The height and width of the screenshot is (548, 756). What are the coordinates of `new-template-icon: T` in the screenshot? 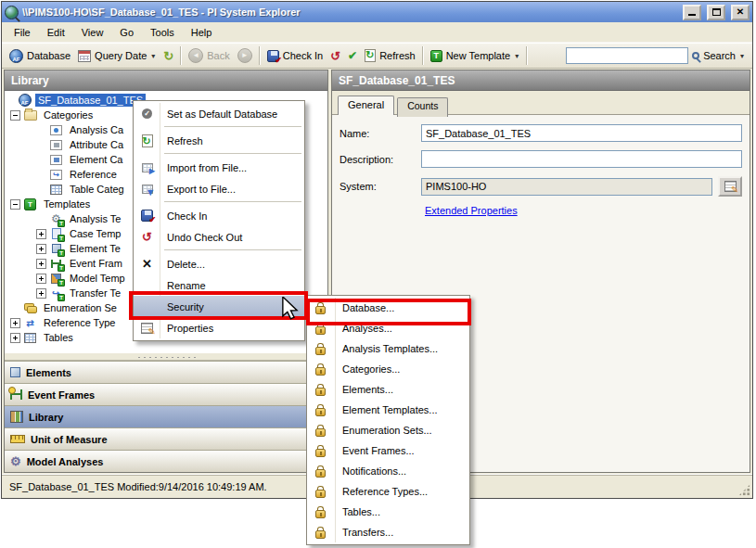 It's located at (436, 56).